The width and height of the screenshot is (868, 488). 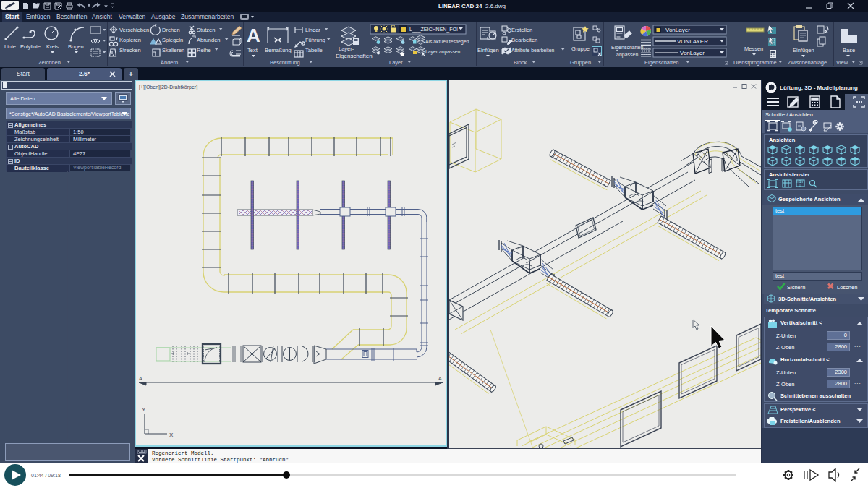 I want to click on svg-text: 01:44 / 09:18, so click(x=46, y=476).